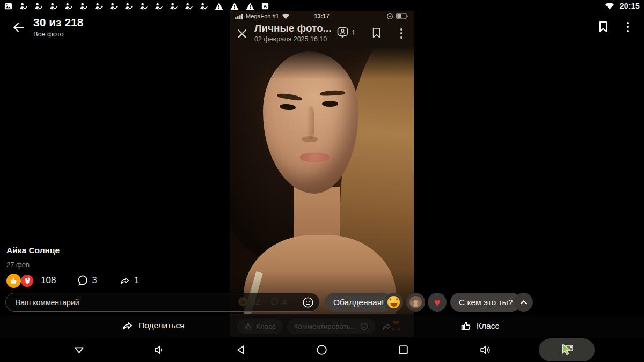  Describe the element at coordinates (524, 302) in the screenshot. I see `collapse-chips-button` at that location.